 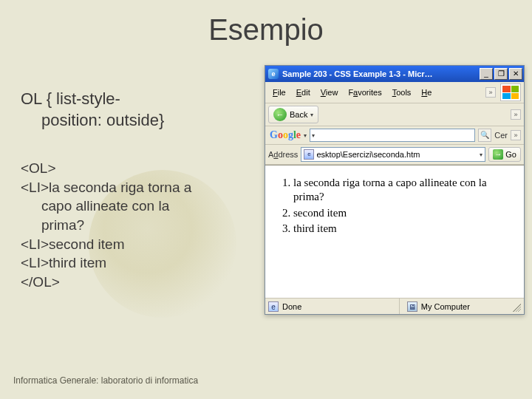 I want to click on go-arrow-icon: →, so click(x=498, y=154).